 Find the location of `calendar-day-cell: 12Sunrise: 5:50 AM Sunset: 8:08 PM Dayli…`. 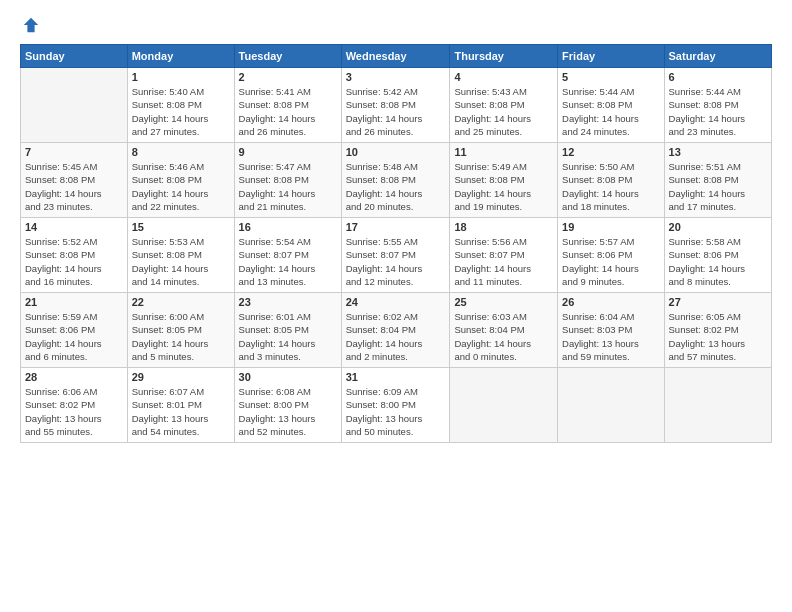

calendar-day-cell: 12Sunrise: 5:50 AM Sunset: 8:08 PM Dayli… is located at coordinates (611, 180).